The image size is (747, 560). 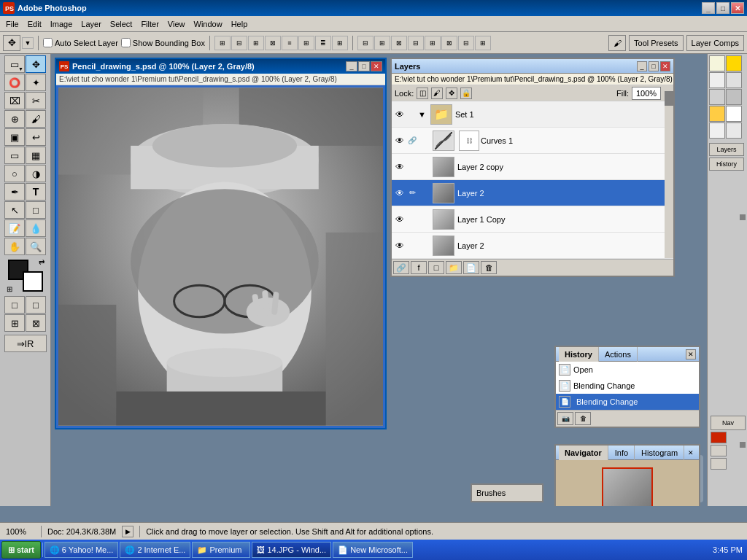 What do you see at coordinates (150, 24) in the screenshot?
I see `menu-filter: Filter` at bounding box center [150, 24].